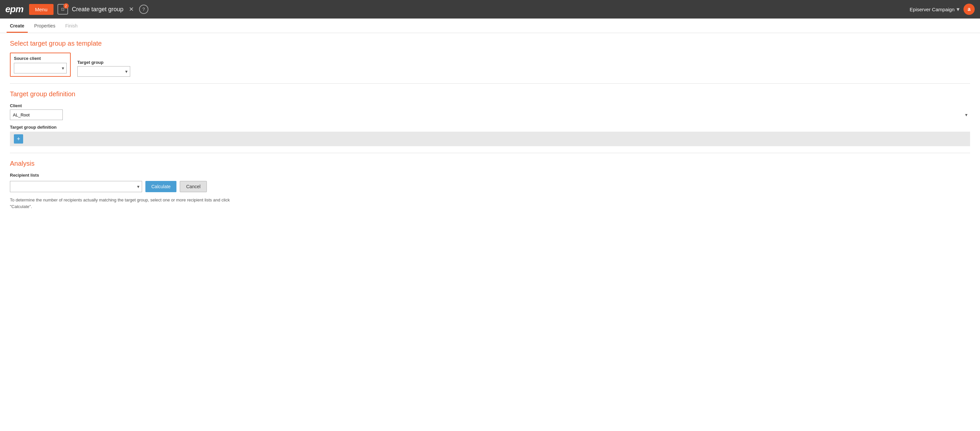 Image resolution: width=980 pixels, height=431 pixels. I want to click on help-button: ?, so click(144, 9).